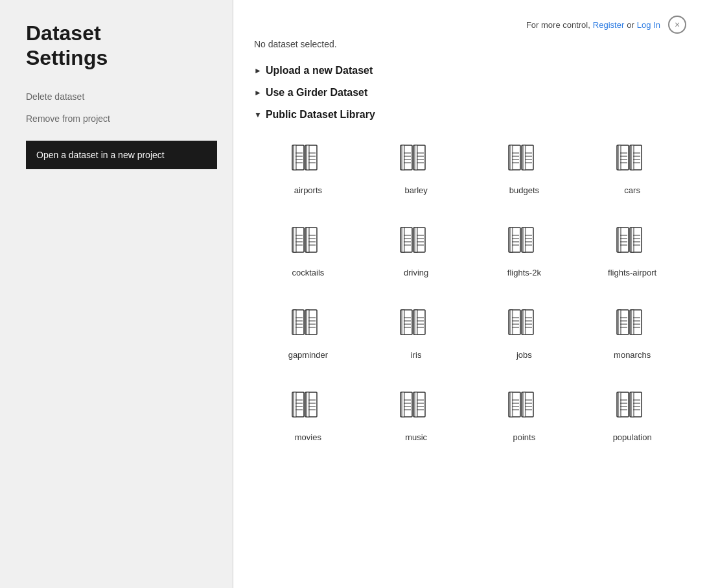 The image size is (707, 588). I want to click on dataset-label: music, so click(416, 437).